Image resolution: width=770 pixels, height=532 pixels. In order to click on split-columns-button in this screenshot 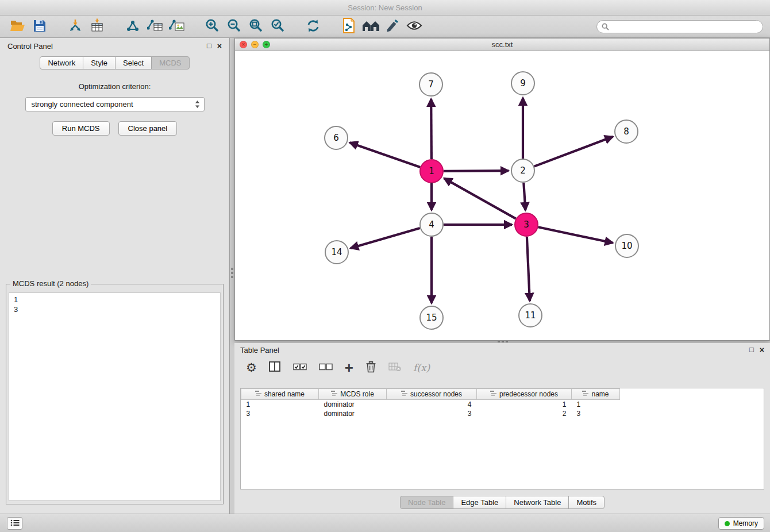, I will do `click(275, 368)`.